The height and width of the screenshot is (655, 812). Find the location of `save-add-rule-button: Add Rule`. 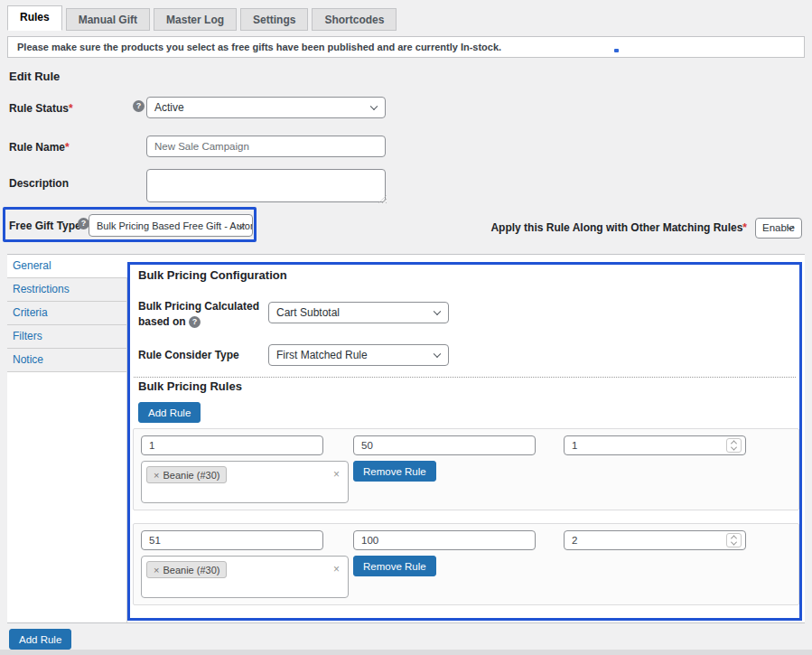

save-add-rule-button: Add Rule is located at coordinates (40, 640).